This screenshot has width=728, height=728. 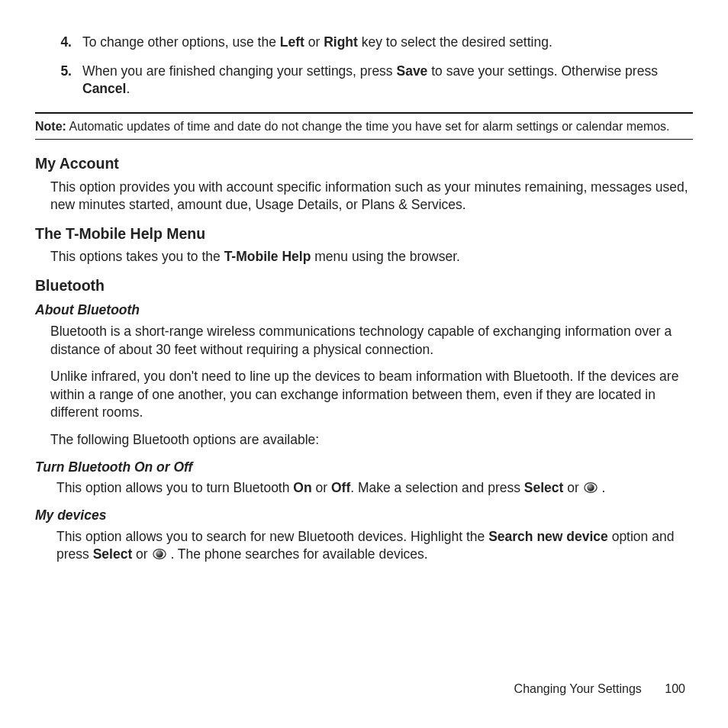 What do you see at coordinates (364, 234) in the screenshot?
I see `heading-help-menu: The T-Mobile Help Menu` at bounding box center [364, 234].